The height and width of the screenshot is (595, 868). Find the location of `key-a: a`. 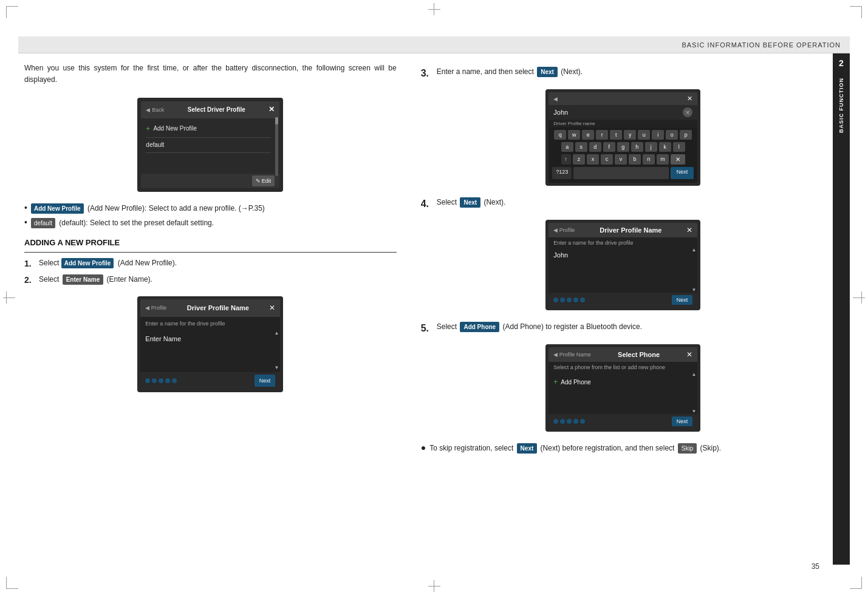

key-a: a is located at coordinates (567, 147).